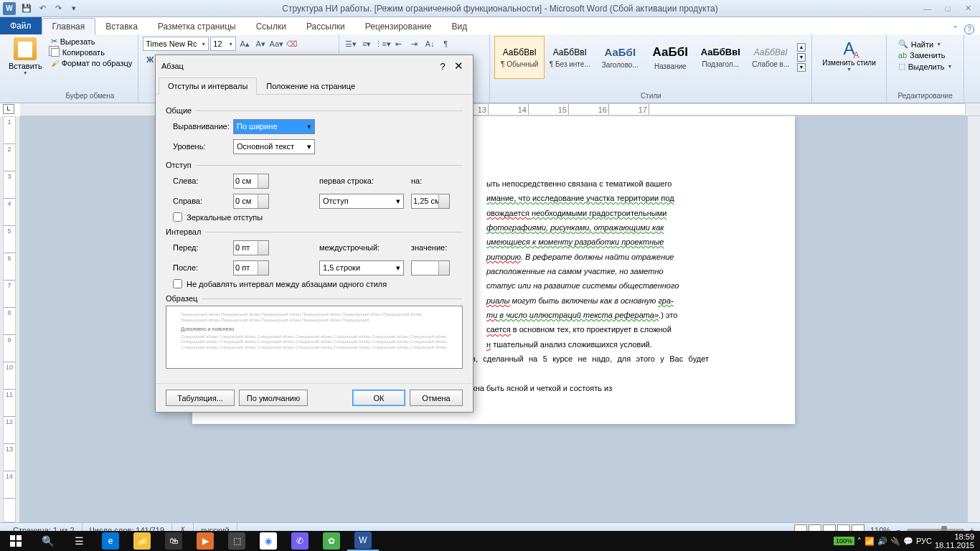 This screenshot has height=551, width=980. Describe the element at coordinates (42, 9) in the screenshot. I see `undo-icon: ↶` at that location.